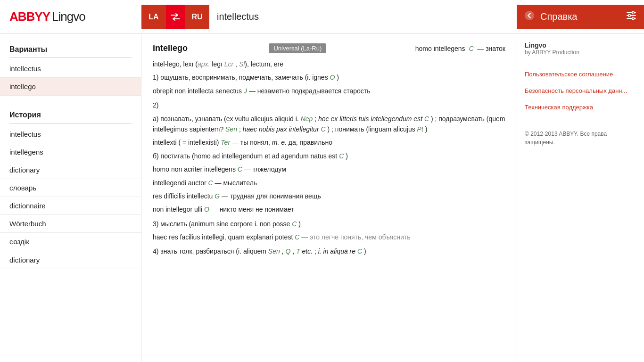 Image resolution: width=644 pixels, height=362 pixels. What do you see at coordinates (71, 87) in the screenshot?
I see `sidebar-item-intellego: intellego` at bounding box center [71, 87].